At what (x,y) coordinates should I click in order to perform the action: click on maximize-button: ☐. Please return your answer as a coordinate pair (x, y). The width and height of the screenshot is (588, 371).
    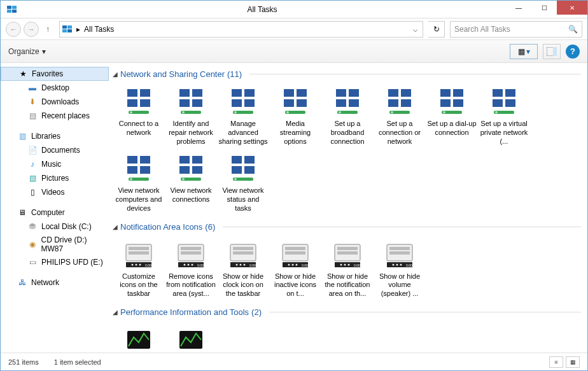
    Looking at the image, I should click on (544, 8).